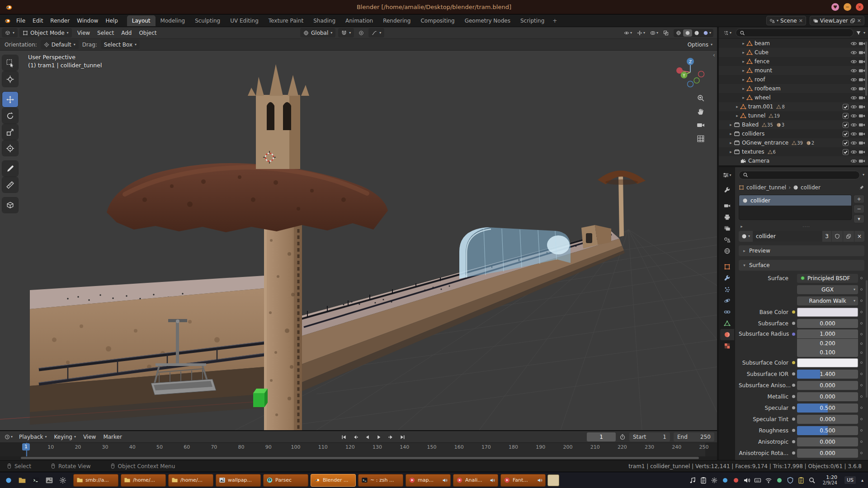 This screenshot has height=488, width=868. I want to click on outliner-search, so click(795, 33).